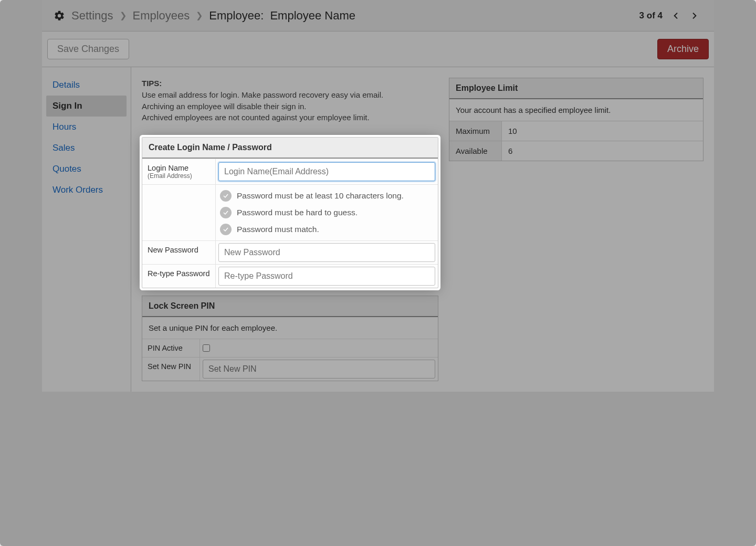  Describe the element at coordinates (651, 16) in the screenshot. I see `record-count: 3 of 4` at that location.